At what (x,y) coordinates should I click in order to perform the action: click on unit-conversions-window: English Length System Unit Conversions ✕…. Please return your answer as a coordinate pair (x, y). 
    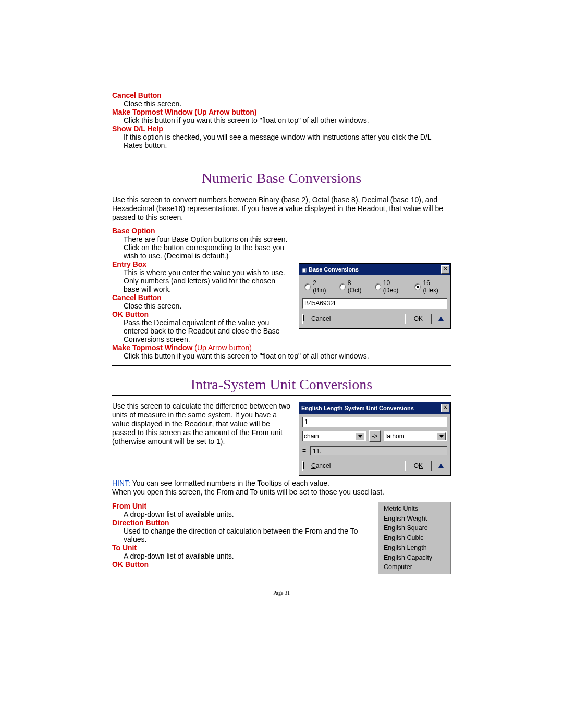
    Looking at the image, I should click on (375, 439).